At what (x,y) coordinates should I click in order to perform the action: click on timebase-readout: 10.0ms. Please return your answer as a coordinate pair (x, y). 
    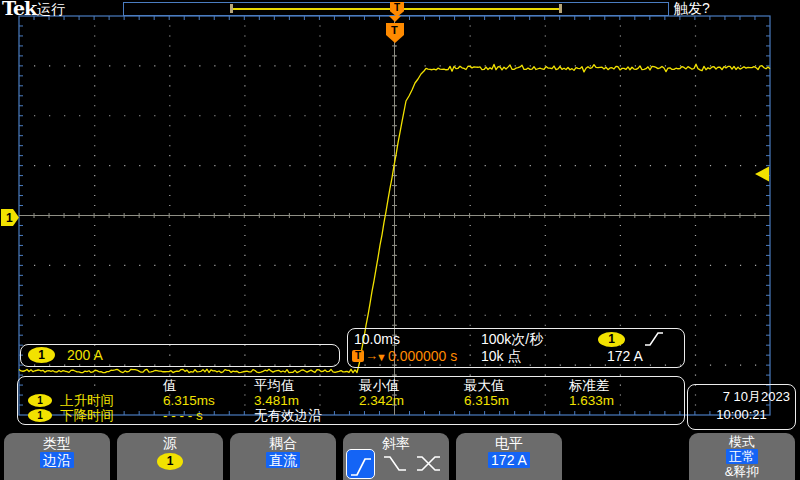
    Looking at the image, I should click on (377, 339).